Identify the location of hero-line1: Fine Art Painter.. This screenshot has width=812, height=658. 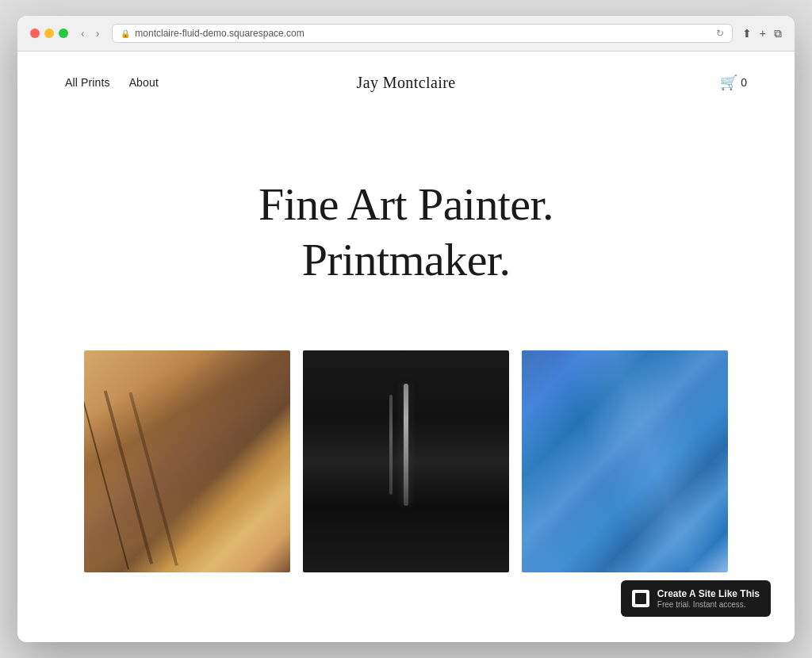
(406, 205).